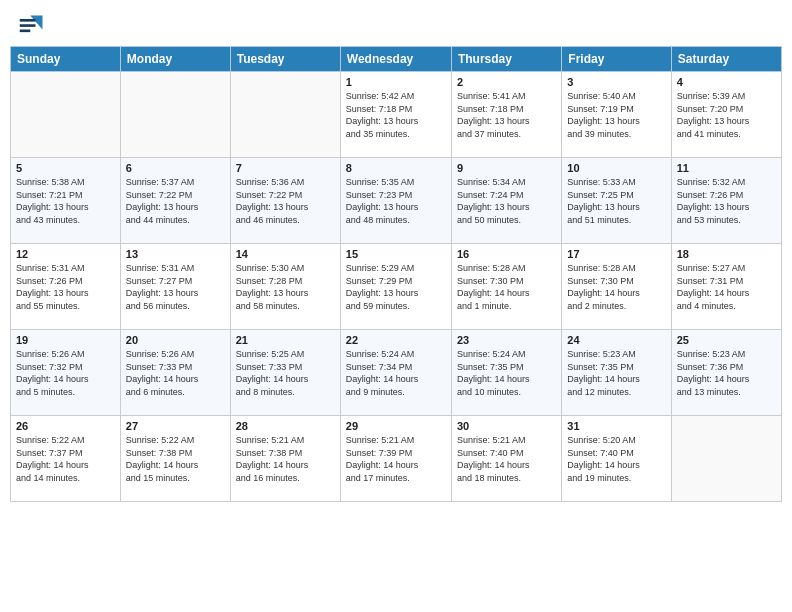 Image resolution: width=792 pixels, height=612 pixels. Describe the element at coordinates (506, 373) in the screenshot. I see `calendar-cell: 23Sunrise: 5:24 AM Sunset: 7:35 PM Dayli…` at that location.